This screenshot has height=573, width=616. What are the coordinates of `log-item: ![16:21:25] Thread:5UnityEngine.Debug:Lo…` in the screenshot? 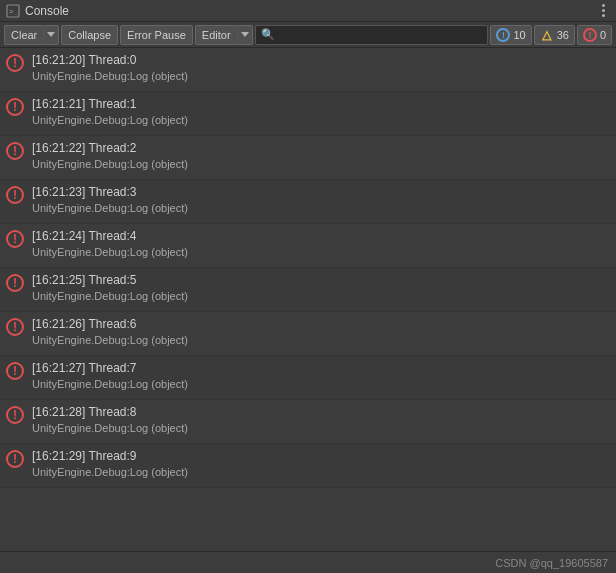 It's located at (308, 290).